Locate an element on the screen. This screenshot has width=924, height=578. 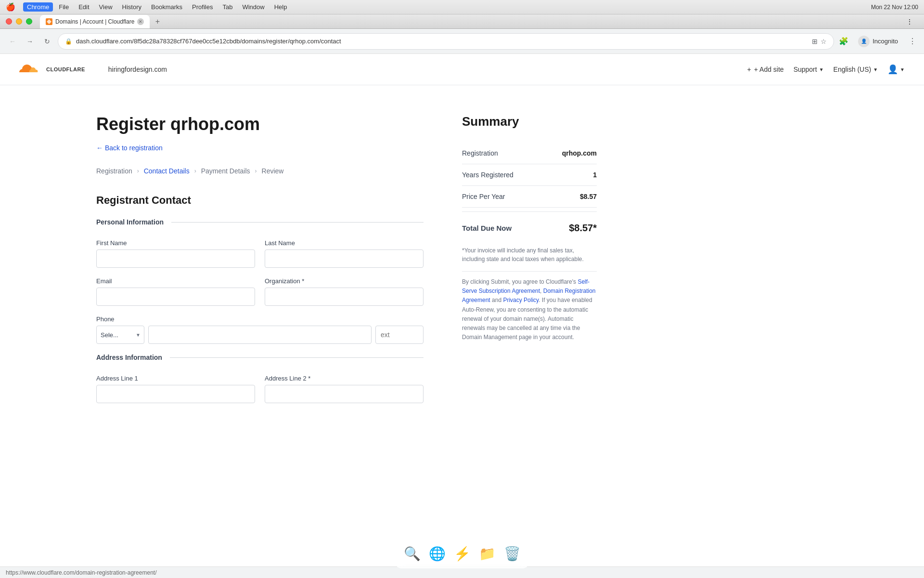
first-name-label: First Name is located at coordinates (176, 243).